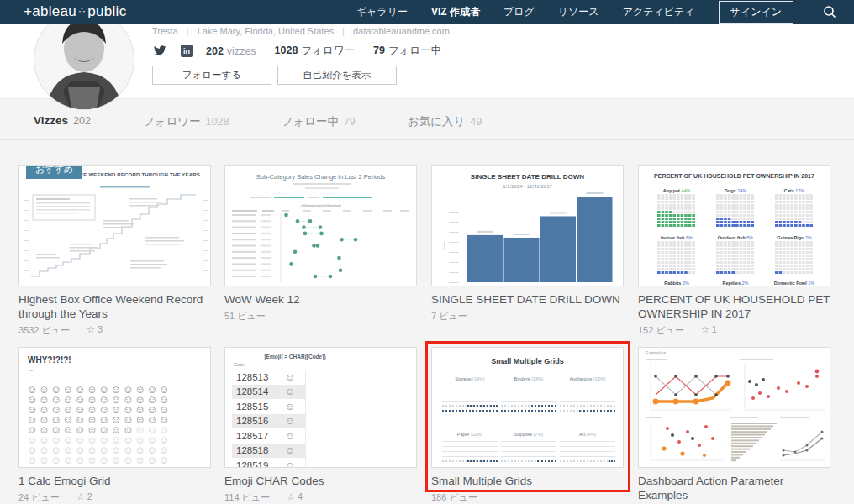 This screenshot has width=854, height=504. I want to click on top-navigation-bar: +ableau⁘public ギャラリー VIZ 作成者 ブログ リソース アク…, so click(427, 12).